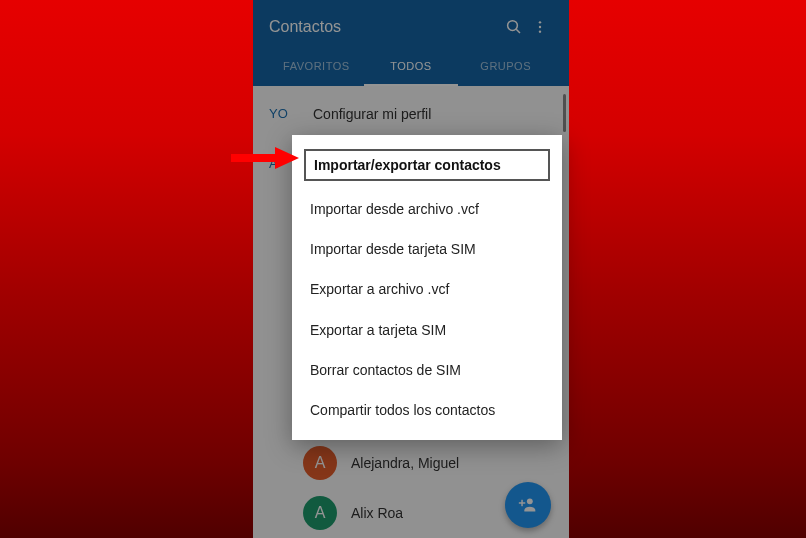 The width and height of the screenshot is (806, 538). What do you see at coordinates (372, 114) in the screenshot?
I see `configure-profile: Configurar mi perfil` at bounding box center [372, 114].